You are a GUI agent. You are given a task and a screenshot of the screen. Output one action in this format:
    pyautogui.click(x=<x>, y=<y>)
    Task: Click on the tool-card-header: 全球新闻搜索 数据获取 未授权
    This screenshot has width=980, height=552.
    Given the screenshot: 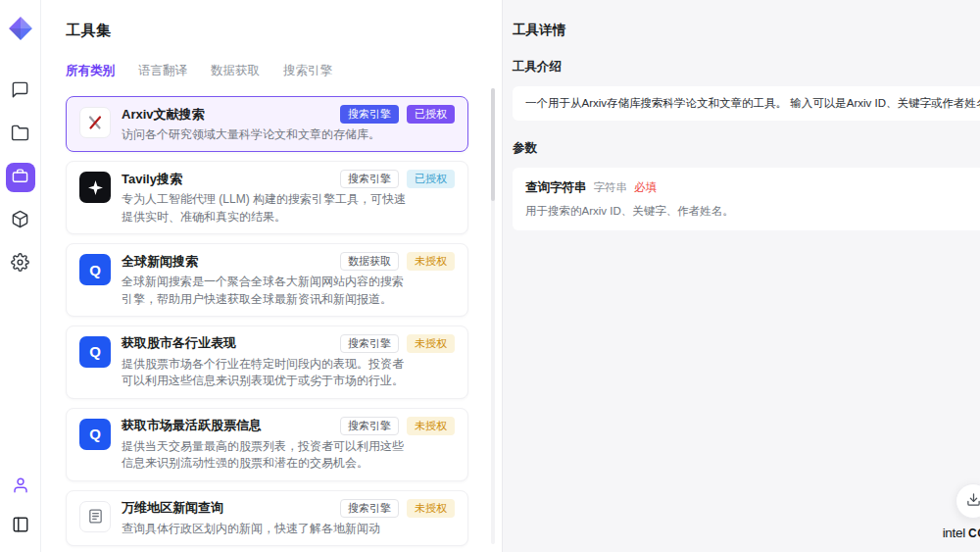 What is the action you would take?
    pyautogui.click(x=288, y=261)
    